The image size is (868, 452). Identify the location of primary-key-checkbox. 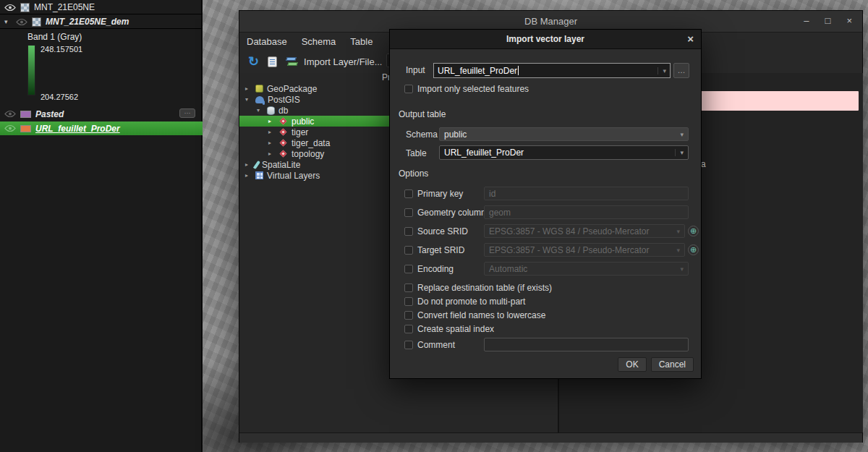
(409, 194).